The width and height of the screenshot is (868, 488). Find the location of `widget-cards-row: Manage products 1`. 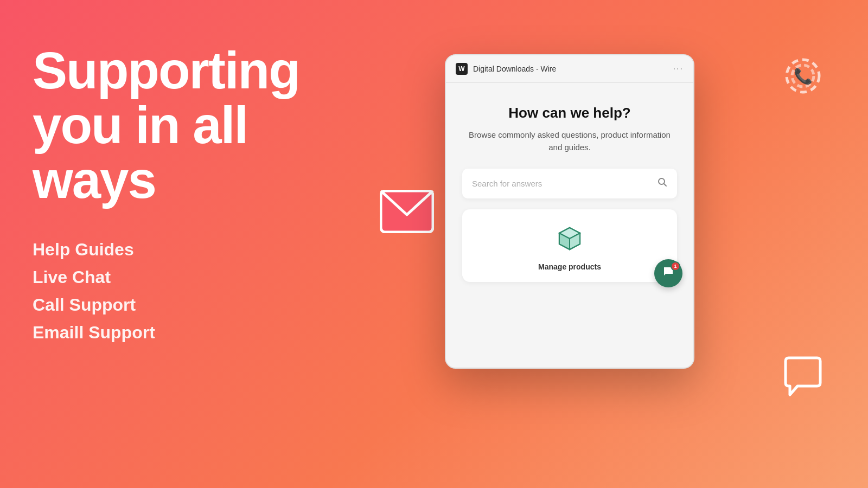

widget-cards-row: Manage products 1 is located at coordinates (570, 246).